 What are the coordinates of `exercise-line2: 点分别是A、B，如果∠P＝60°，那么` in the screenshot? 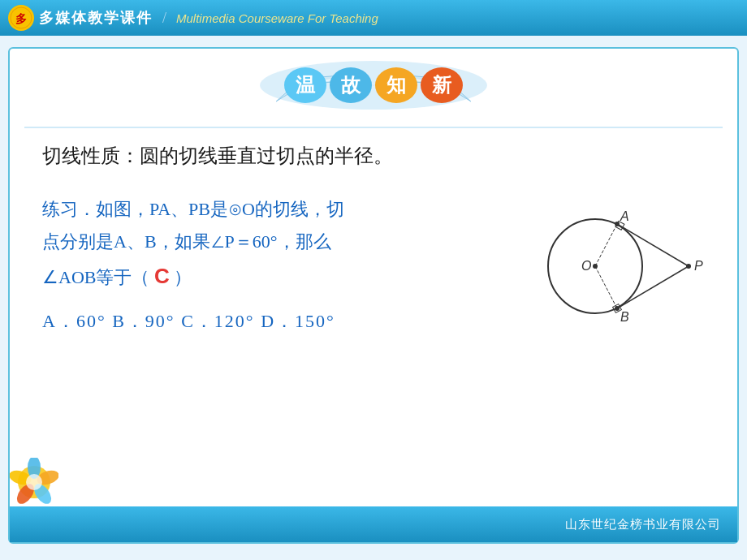 It's located at (272, 242).